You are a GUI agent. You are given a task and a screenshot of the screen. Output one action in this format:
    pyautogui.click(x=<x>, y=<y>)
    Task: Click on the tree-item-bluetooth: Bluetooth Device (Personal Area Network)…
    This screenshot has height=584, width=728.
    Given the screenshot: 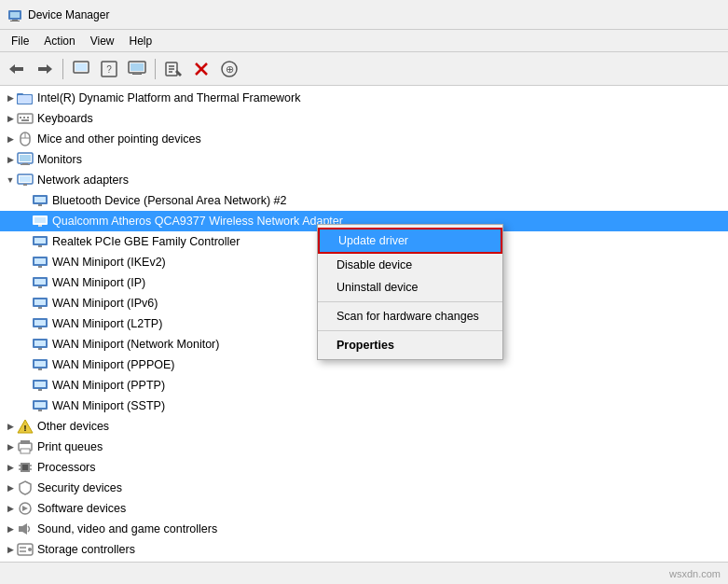 What is the action you would take?
    pyautogui.click(x=364, y=201)
    